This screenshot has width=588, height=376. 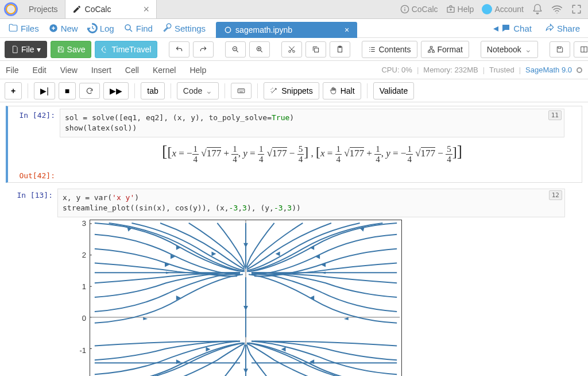 I want to click on edit-icon, so click(x=77, y=9).